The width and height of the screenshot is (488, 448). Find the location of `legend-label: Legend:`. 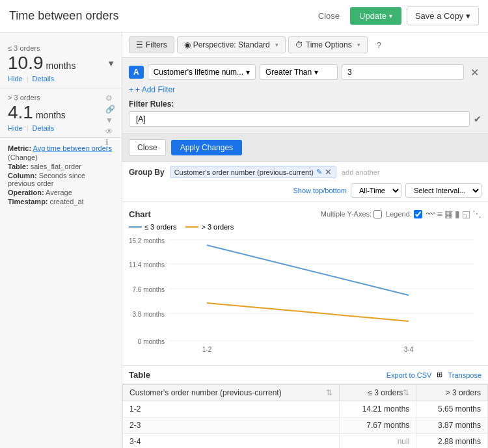

legend-label: Legend: is located at coordinates (404, 215).